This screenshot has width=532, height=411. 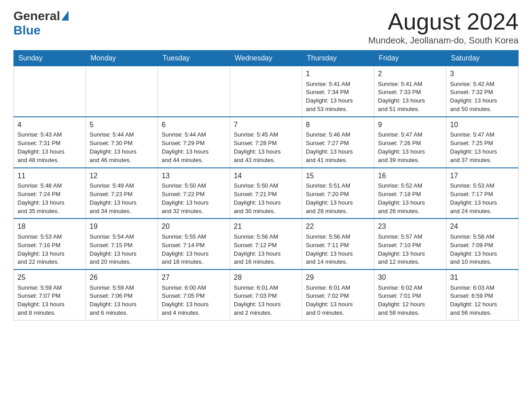 What do you see at coordinates (410, 244) in the screenshot?
I see `table-row: 23Sunrise: 5:57 AM Sunset: 7:10 PM Dayli…` at bounding box center [410, 244].